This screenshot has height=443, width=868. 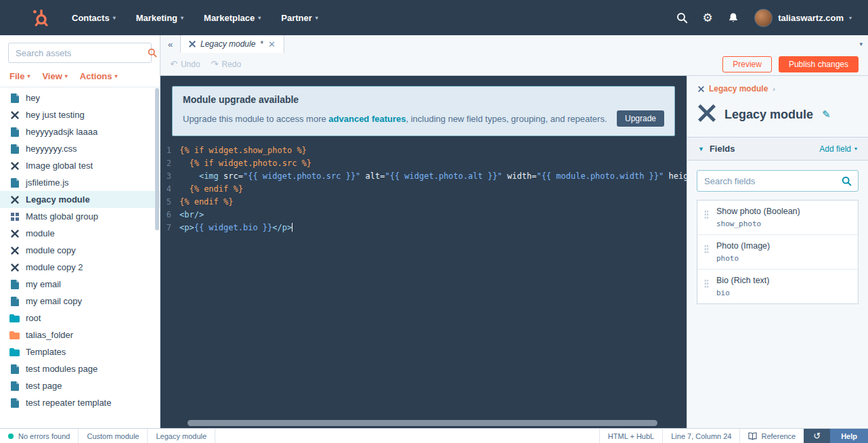 What do you see at coordinates (41, 18) in the screenshot?
I see `hubspot-logo-icon` at bounding box center [41, 18].